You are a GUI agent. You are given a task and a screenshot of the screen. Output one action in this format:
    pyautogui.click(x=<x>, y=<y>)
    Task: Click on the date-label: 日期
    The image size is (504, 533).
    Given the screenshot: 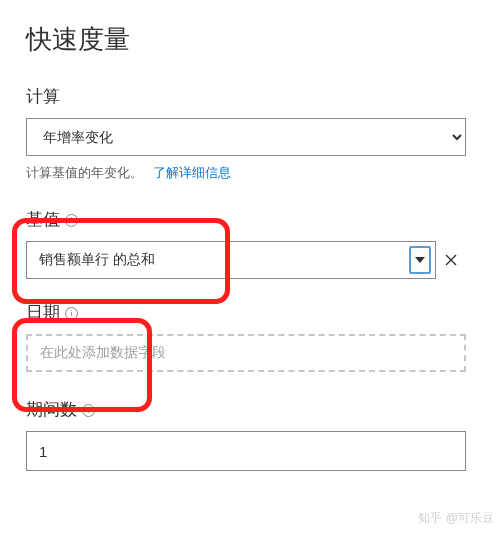 What is the action you would take?
    pyautogui.click(x=252, y=312)
    